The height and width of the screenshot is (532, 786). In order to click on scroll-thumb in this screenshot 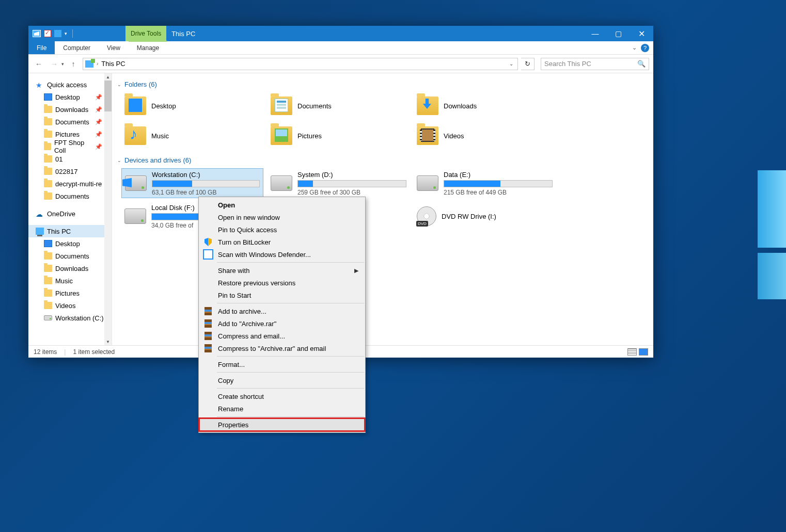, I will do `click(108, 96)`.